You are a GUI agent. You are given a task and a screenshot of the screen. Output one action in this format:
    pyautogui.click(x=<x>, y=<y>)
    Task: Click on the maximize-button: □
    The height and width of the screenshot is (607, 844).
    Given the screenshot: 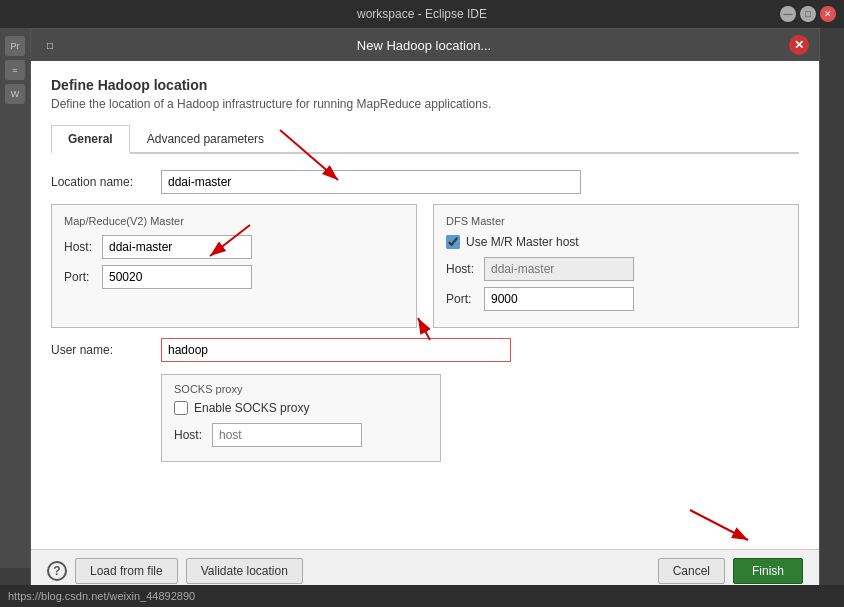 What is the action you would take?
    pyautogui.click(x=808, y=14)
    